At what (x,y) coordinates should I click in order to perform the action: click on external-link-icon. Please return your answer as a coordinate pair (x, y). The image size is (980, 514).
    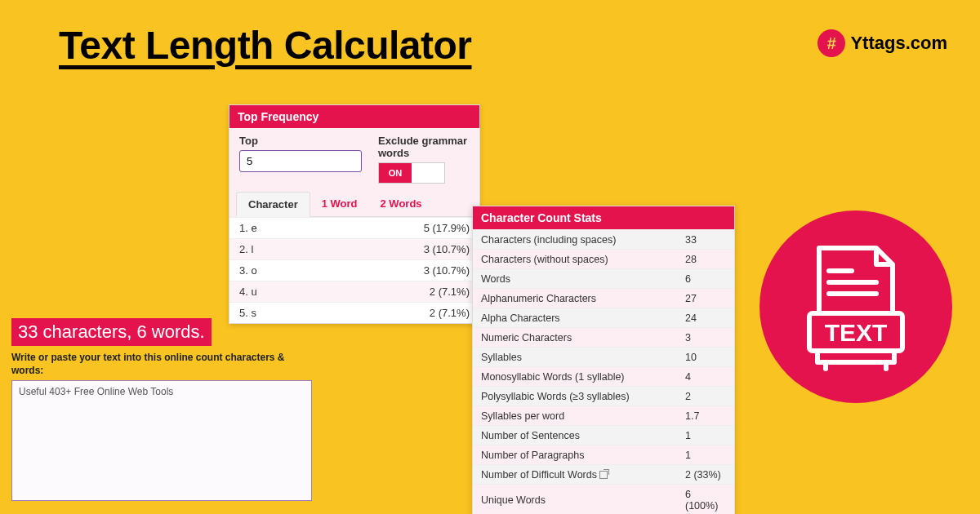
    Looking at the image, I should click on (604, 475).